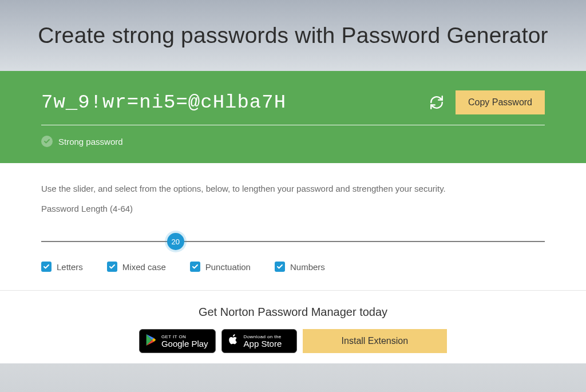 Image resolution: width=586 pixels, height=392 pixels. I want to click on length-slider: 20, so click(293, 241).